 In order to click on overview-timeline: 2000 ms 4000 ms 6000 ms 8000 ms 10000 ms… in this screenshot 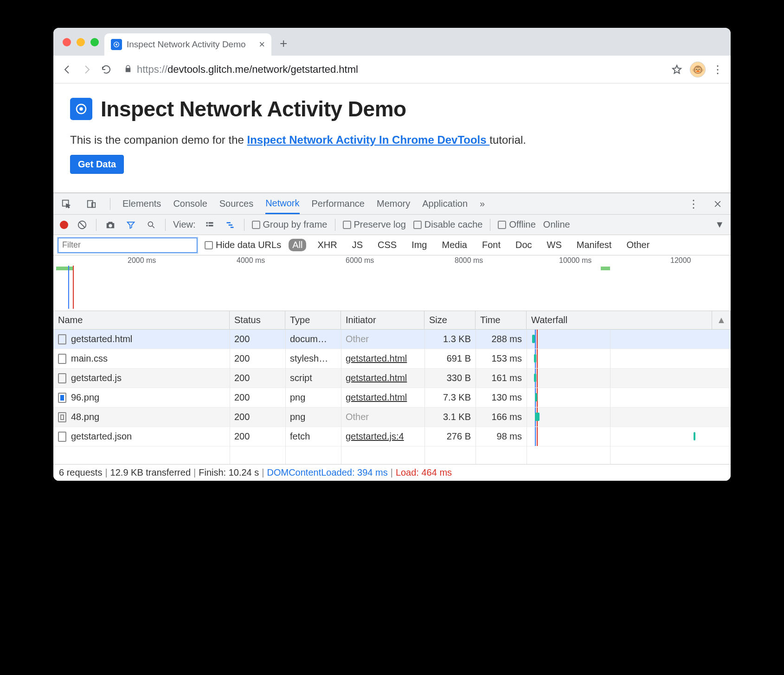, I will do `click(392, 283)`.